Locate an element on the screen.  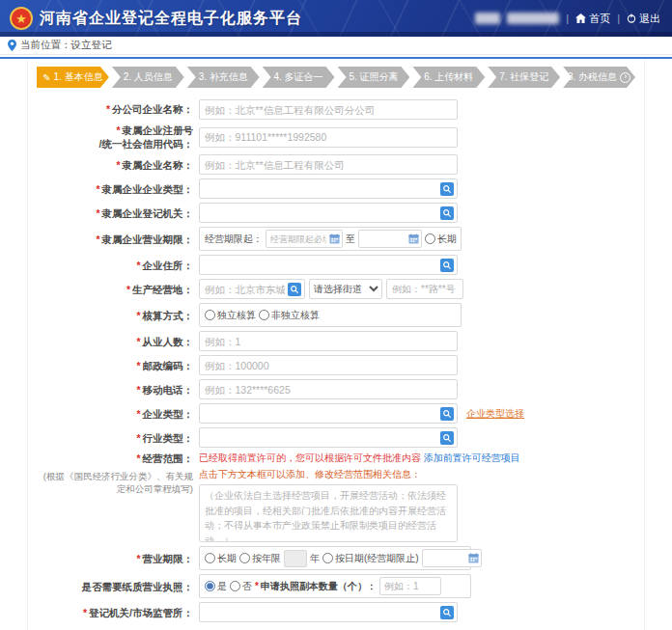
registry-office-input is located at coordinates (328, 612).